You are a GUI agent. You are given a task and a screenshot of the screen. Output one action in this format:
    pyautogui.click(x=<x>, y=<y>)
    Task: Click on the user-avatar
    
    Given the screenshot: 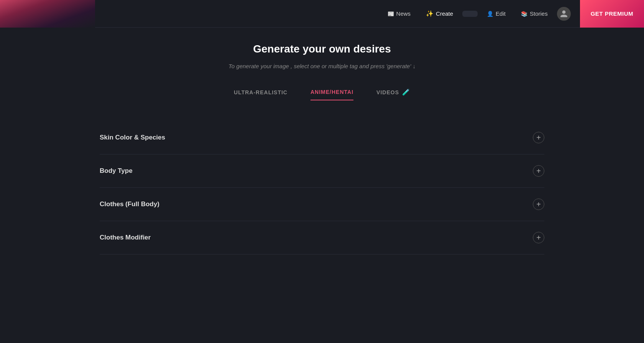 What is the action you would take?
    pyautogui.click(x=564, y=14)
    